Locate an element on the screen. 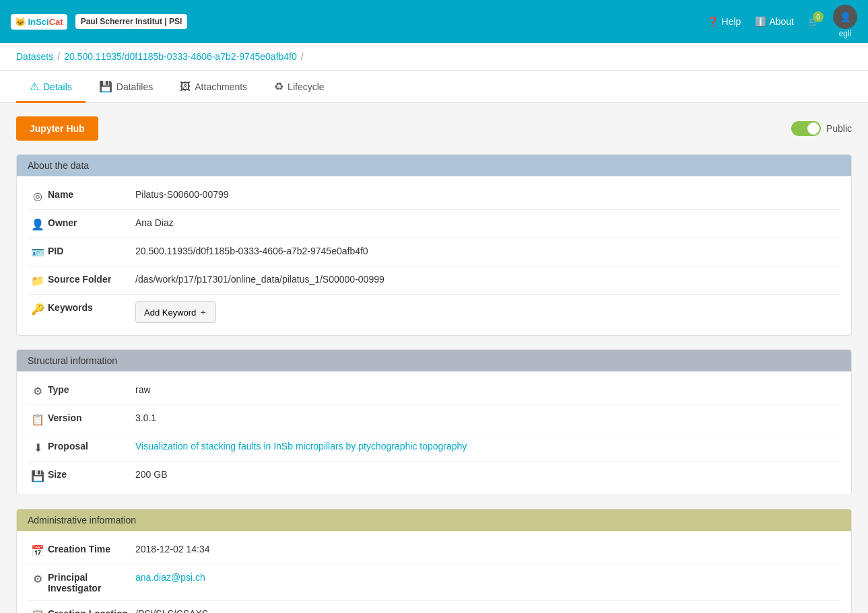  creation-time-row: 📅 Creation Time 2018-12-02 14:34 is located at coordinates (434, 550).